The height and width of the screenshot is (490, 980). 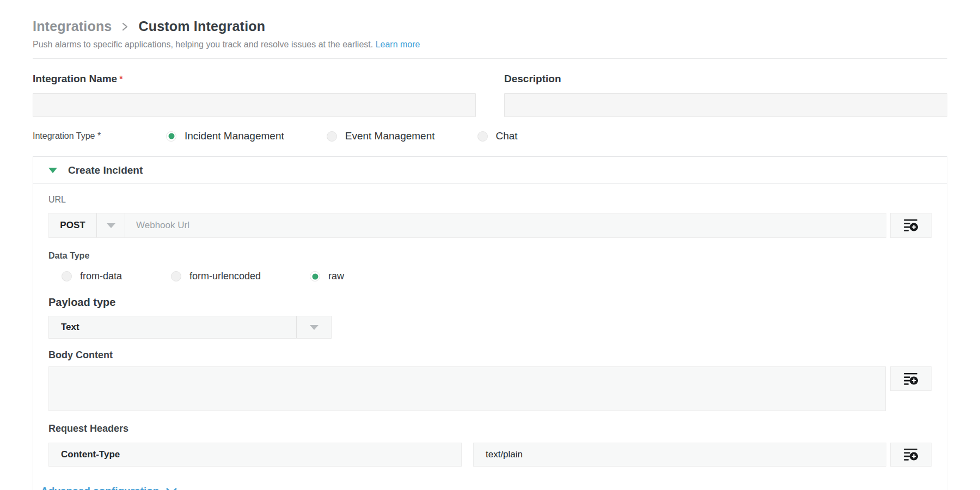 What do you see at coordinates (532, 78) in the screenshot?
I see `description-label: Description` at bounding box center [532, 78].